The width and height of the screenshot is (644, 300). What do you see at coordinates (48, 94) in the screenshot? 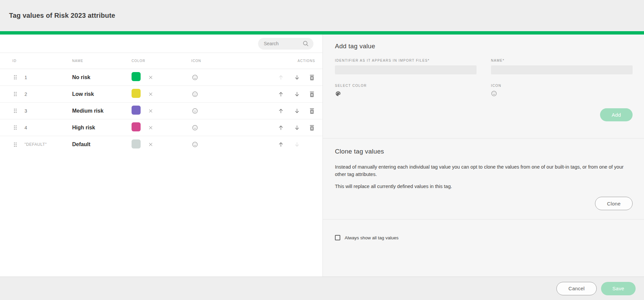
I see `row-id: 2` at bounding box center [48, 94].